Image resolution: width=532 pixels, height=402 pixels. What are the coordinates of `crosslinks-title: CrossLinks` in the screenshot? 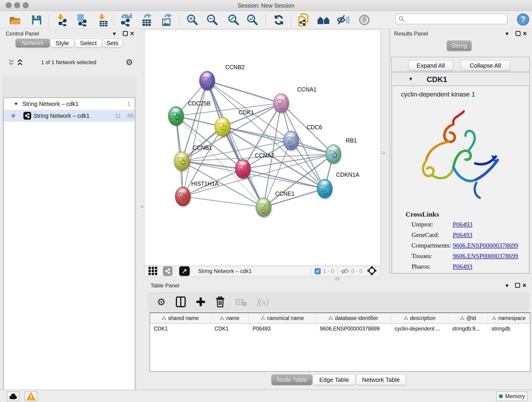 It's located at (422, 214).